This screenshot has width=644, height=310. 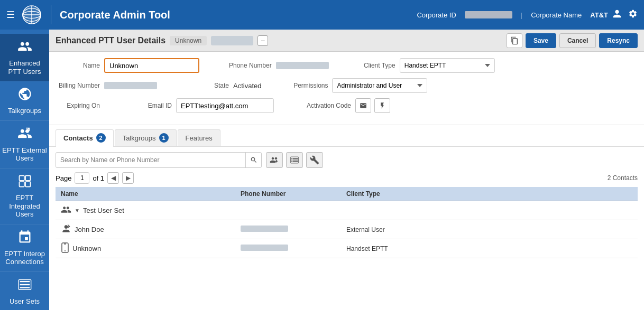 I want to click on toolbar-icons, so click(x=295, y=160).